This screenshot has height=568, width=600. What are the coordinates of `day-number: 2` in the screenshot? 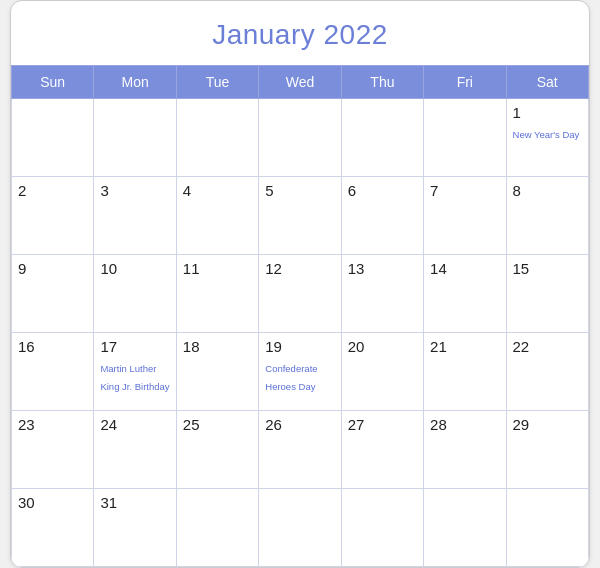 It's located at (52, 190).